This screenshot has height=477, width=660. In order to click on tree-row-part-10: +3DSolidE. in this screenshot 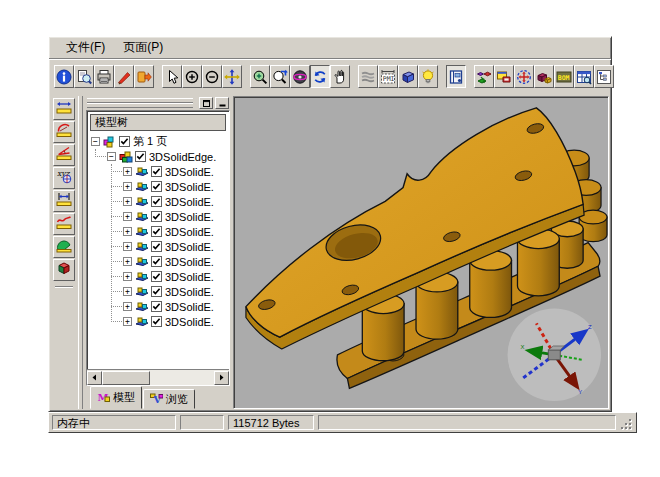, I will do `click(158, 322)`.